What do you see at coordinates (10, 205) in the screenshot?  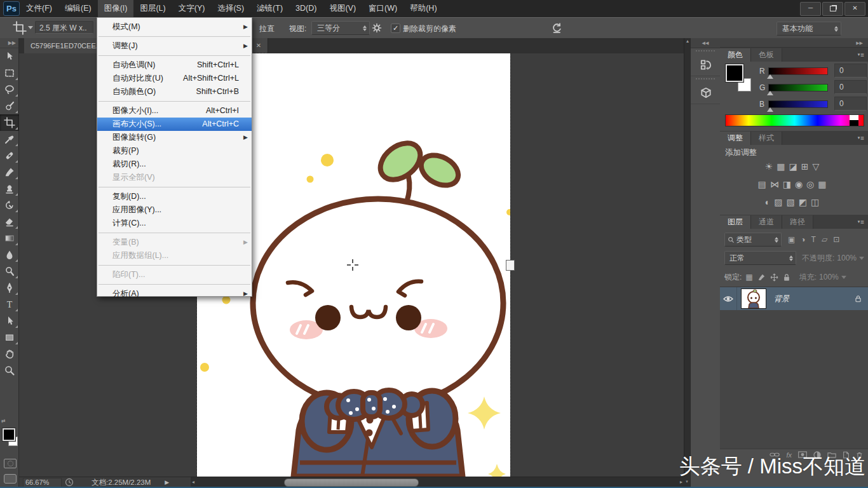 I see `history-brush-tool` at bounding box center [10, 205].